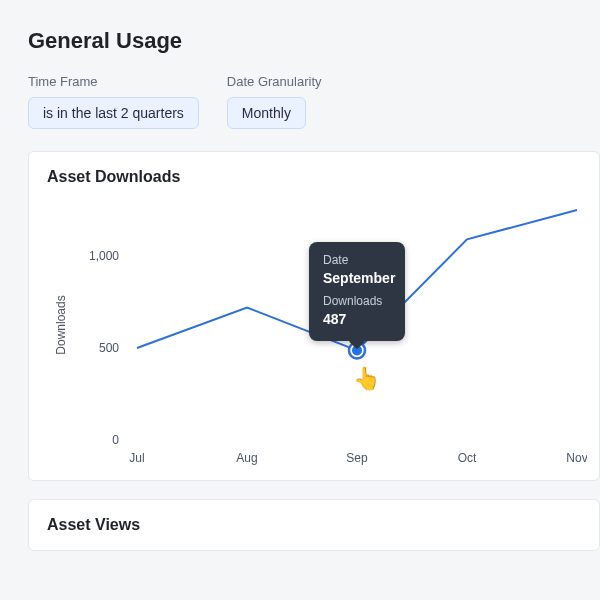 This screenshot has height=600, width=600. What do you see at coordinates (314, 41) in the screenshot?
I see `page-title: General Usage` at bounding box center [314, 41].